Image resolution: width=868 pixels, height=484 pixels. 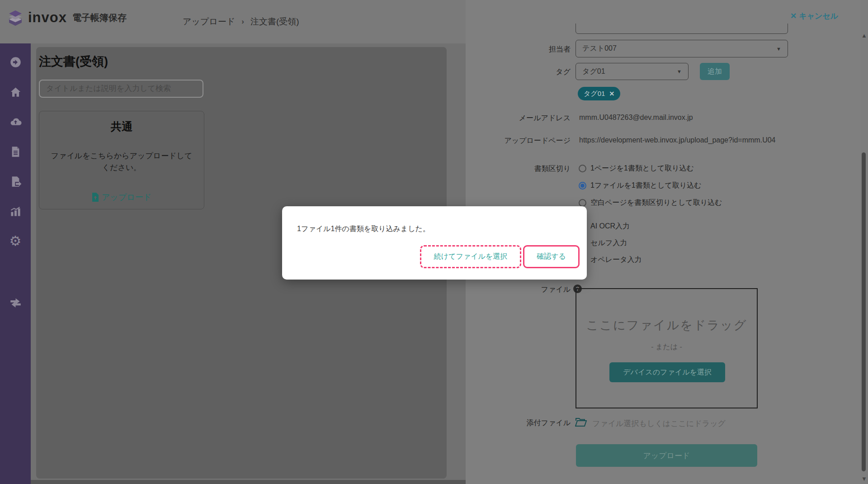 I want to click on open-folder-icon, so click(x=581, y=423).